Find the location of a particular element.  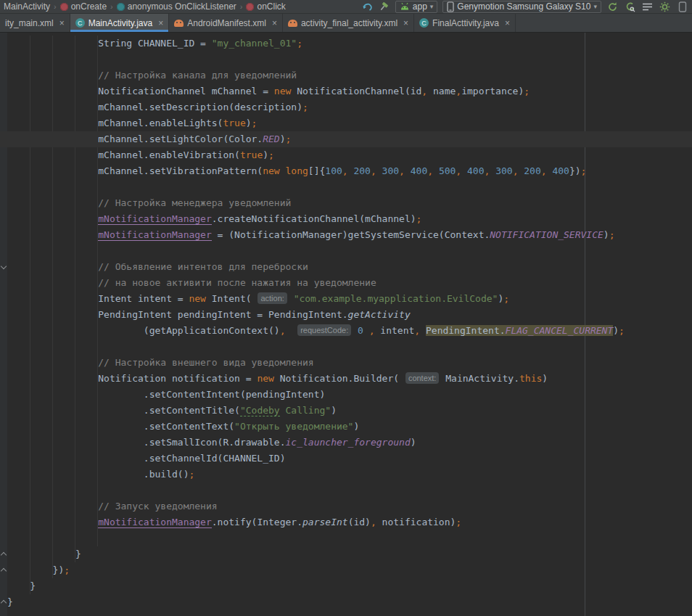

breadcrumb-item-mainactivity: MainActivity is located at coordinates (27, 7).